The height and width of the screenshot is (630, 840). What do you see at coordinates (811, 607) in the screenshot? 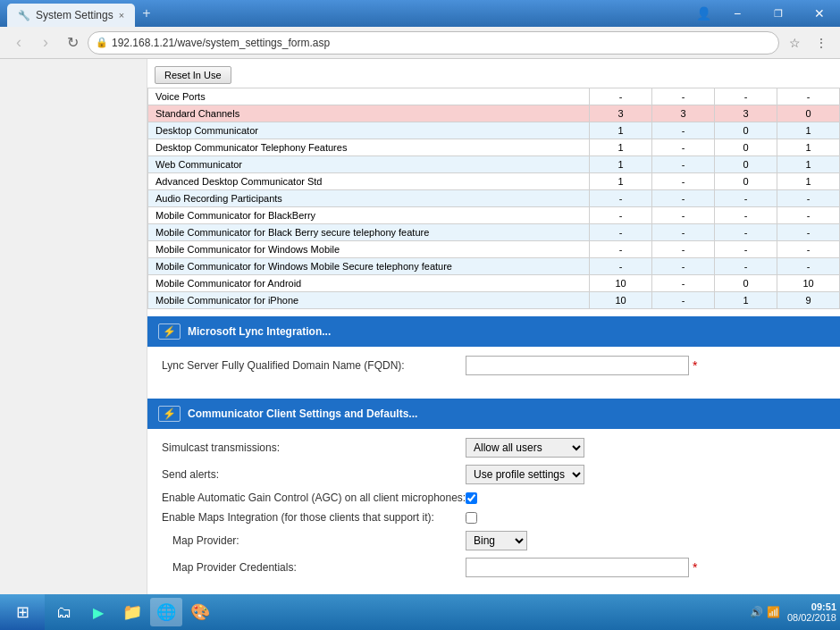
I see `clock-time: 09:51` at bounding box center [811, 607].